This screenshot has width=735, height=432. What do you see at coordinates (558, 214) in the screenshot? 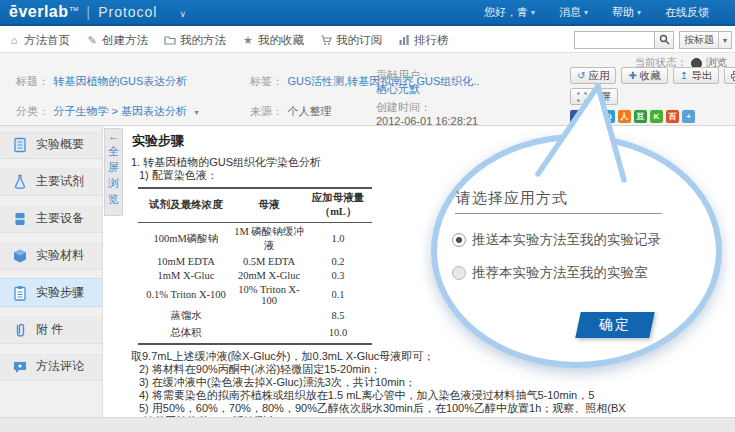
I see `dialog-divider` at bounding box center [558, 214].